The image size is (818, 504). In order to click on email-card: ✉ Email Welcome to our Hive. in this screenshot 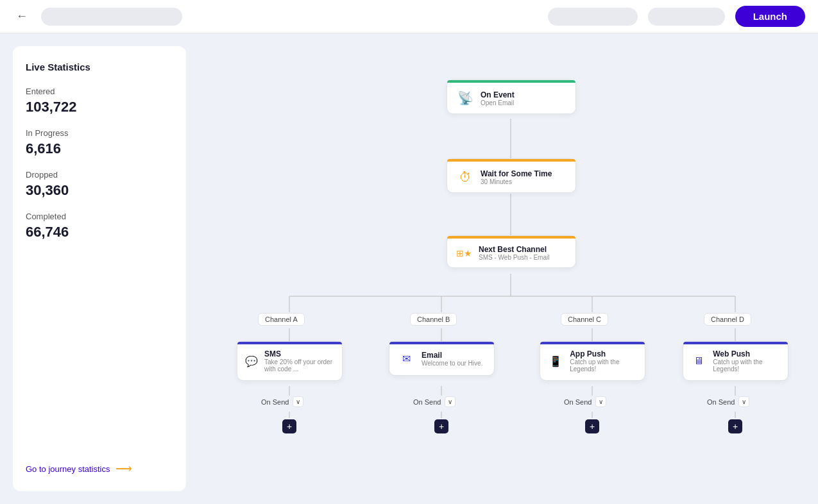, I will do `click(441, 358)`.